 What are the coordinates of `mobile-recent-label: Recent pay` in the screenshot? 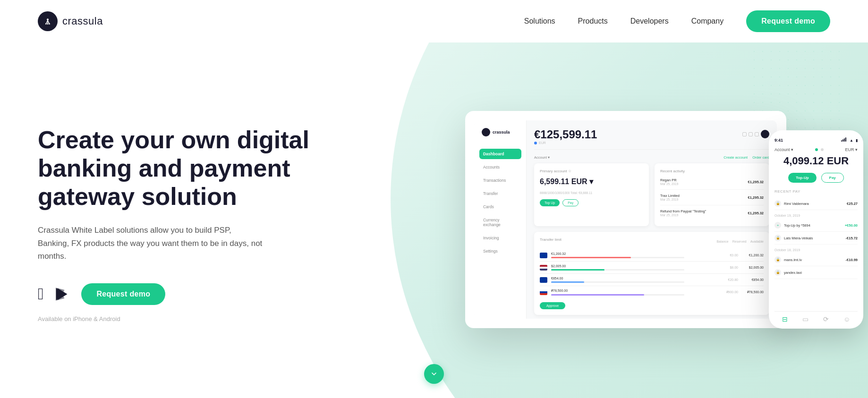 It's located at (816, 192).